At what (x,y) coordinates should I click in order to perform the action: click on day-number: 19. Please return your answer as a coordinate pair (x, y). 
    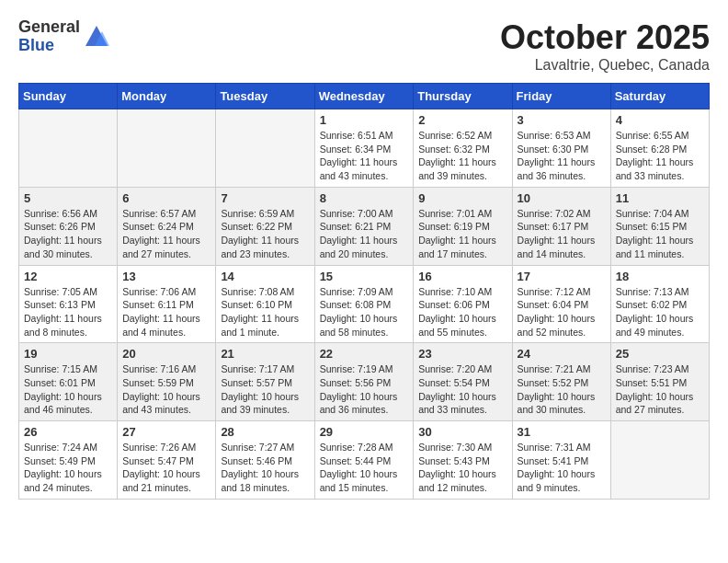
    Looking at the image, I should click on (68, 353).